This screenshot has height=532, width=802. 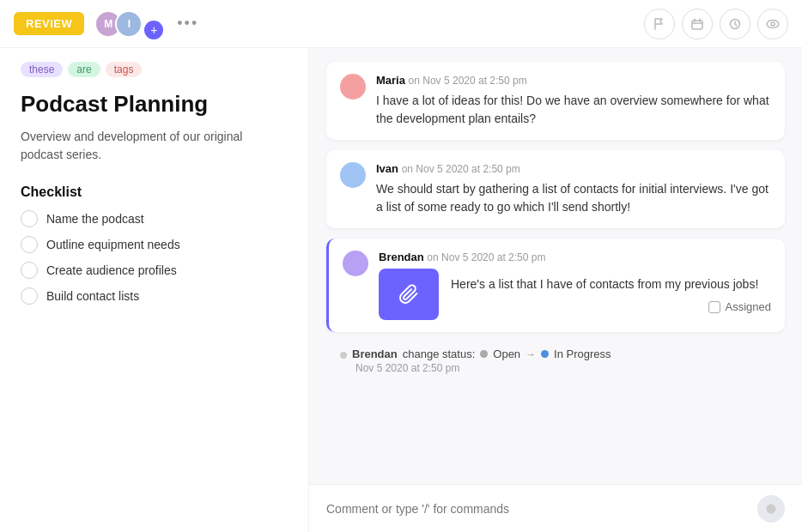 I want to click on avatar-brendan, so click(x=355, y=263).